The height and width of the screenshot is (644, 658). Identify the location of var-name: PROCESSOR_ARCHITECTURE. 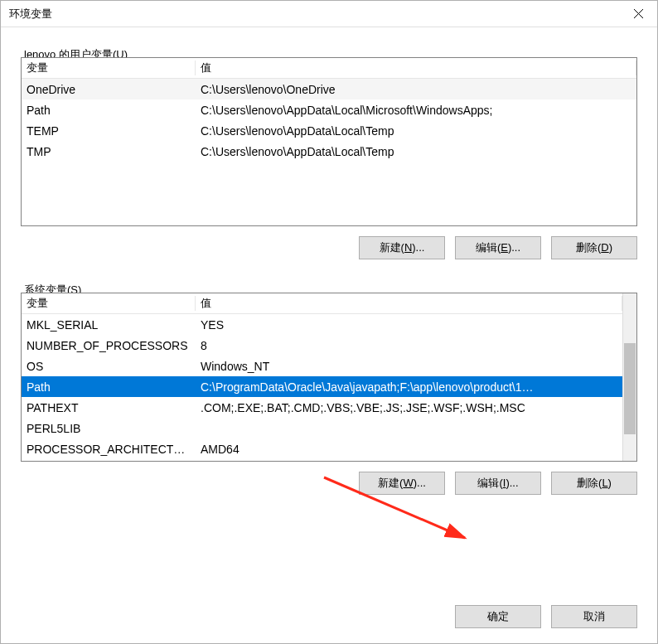
(109, 449).